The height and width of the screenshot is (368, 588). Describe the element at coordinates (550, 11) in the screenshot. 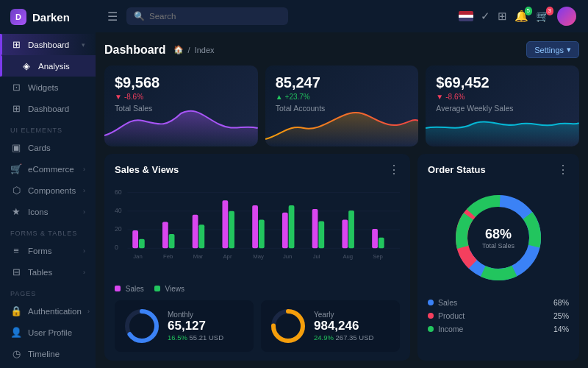

I see `cart-badge: 3` at that location.